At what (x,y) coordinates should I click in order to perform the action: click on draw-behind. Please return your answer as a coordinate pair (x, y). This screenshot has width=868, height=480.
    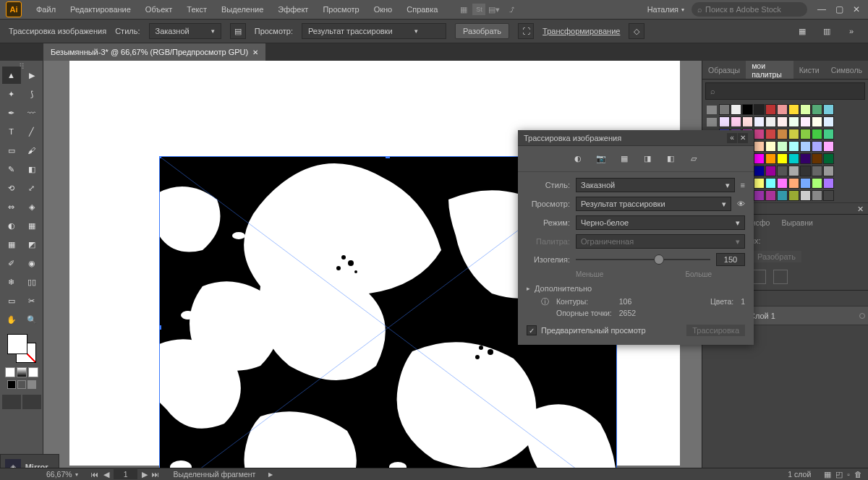
    Looking at the image, I should click on (22, 385).